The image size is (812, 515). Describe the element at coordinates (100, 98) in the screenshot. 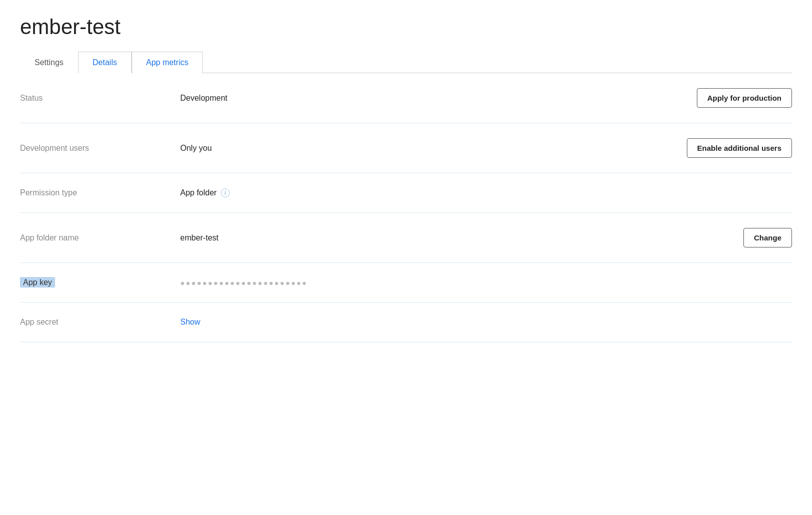

I see `label-status: Status` at that location.